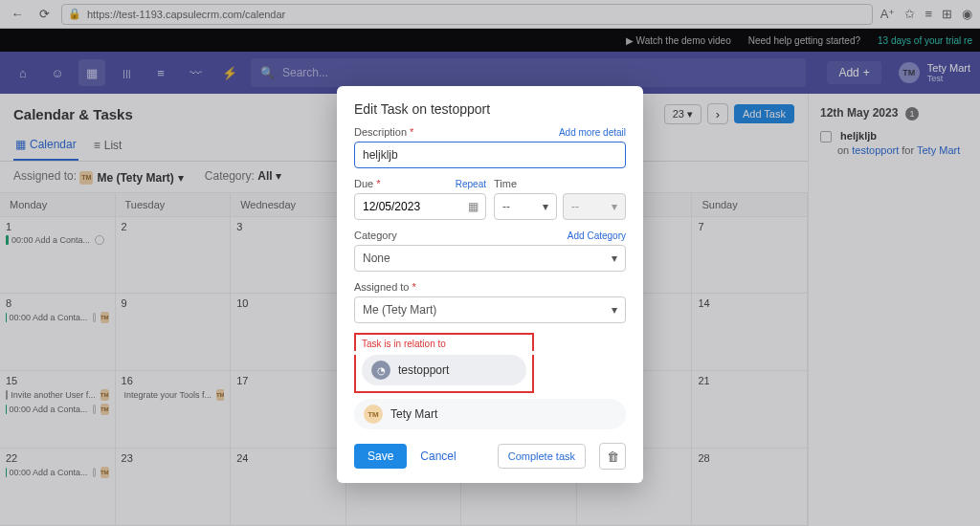  What do you see at coordinates (612, 457) in the screenshot?
I see `trash-icon: 🗑` at bounding box center [612, 457].